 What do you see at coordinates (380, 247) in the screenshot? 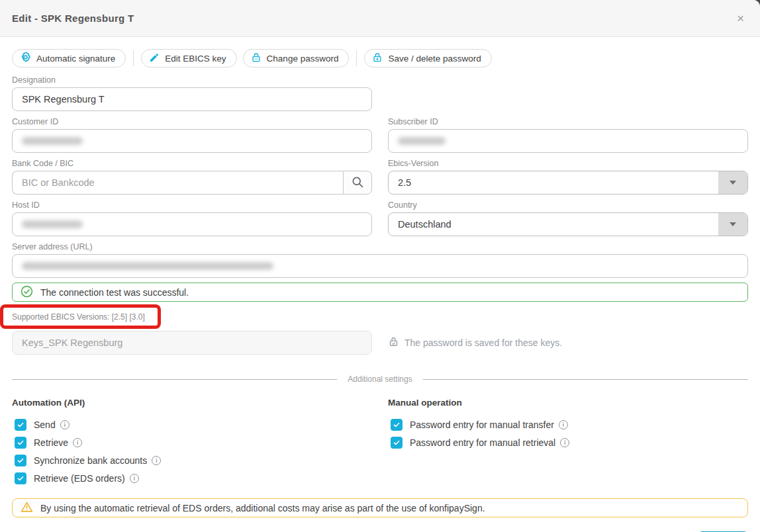
I see `server-url-label: Server address (URL)` at bounding box center [380, 247].